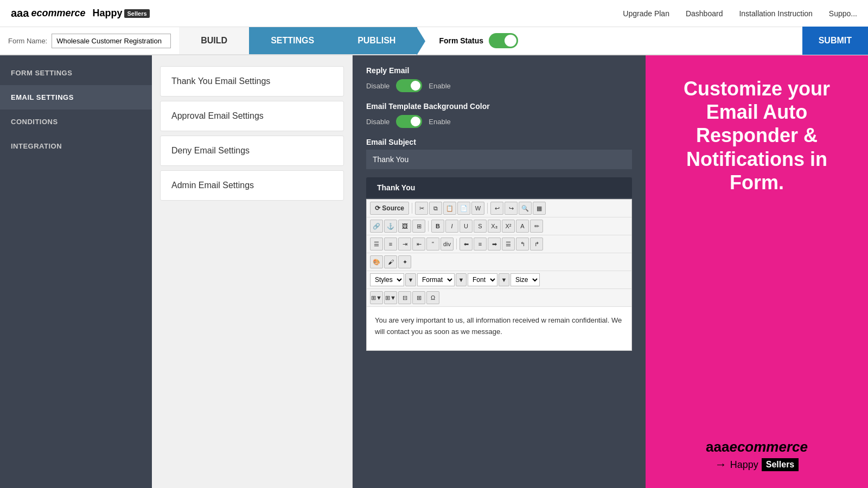 This screenshot has width=868, height=488. What do you see at coordinates (525, 208) in the screenshot?
I see `find-button: 🔍` at bounding box center [525, 208].